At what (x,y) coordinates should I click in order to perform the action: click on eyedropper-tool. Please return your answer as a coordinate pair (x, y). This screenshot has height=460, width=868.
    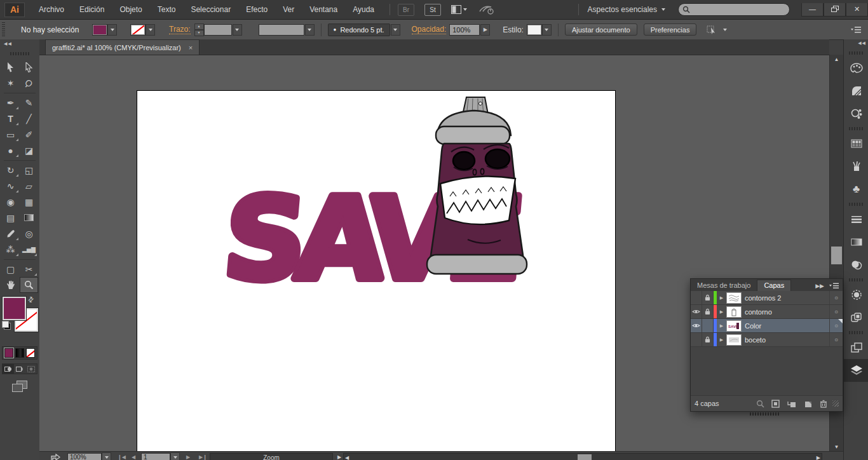
    Looking at the image, I should click on (10, 234).